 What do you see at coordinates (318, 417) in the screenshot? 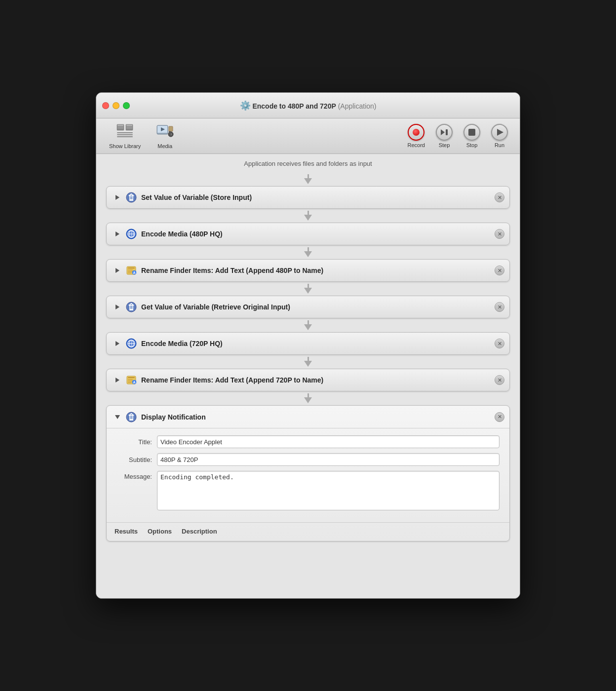
I see `step7-title: Display Notification` at bounding box center [318, 417].